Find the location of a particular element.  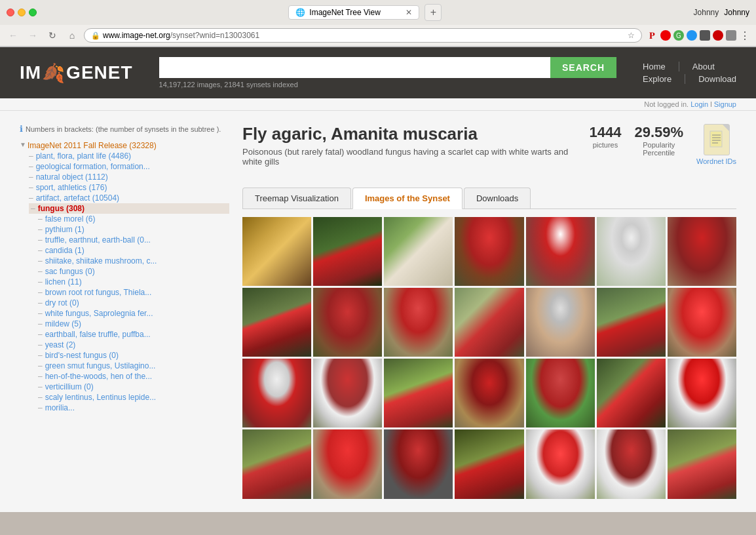

tab-downloads: Downloads is located at coordinates (497, 198).